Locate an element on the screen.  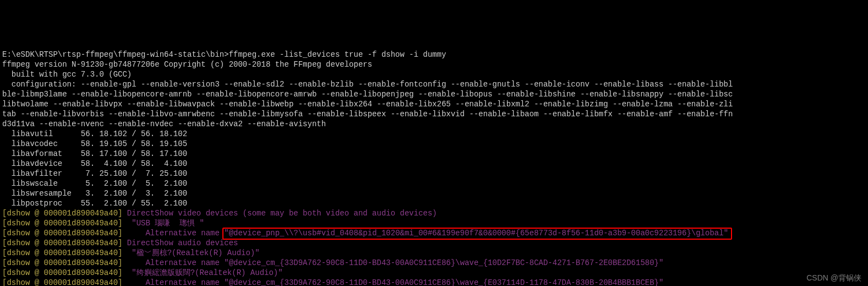
built-line: built with gcc 7.3.0 (GCC) is located at coordinates (67, 74).